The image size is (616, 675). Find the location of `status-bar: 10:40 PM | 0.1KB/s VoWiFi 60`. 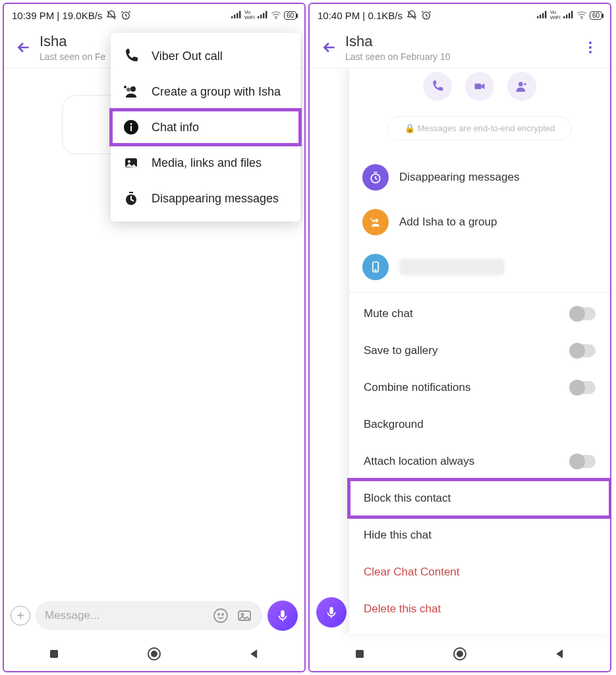

status-bar: 10:40 PM | 0.1KB/s VoWiFi 60 is located at coordinates (460, 15).